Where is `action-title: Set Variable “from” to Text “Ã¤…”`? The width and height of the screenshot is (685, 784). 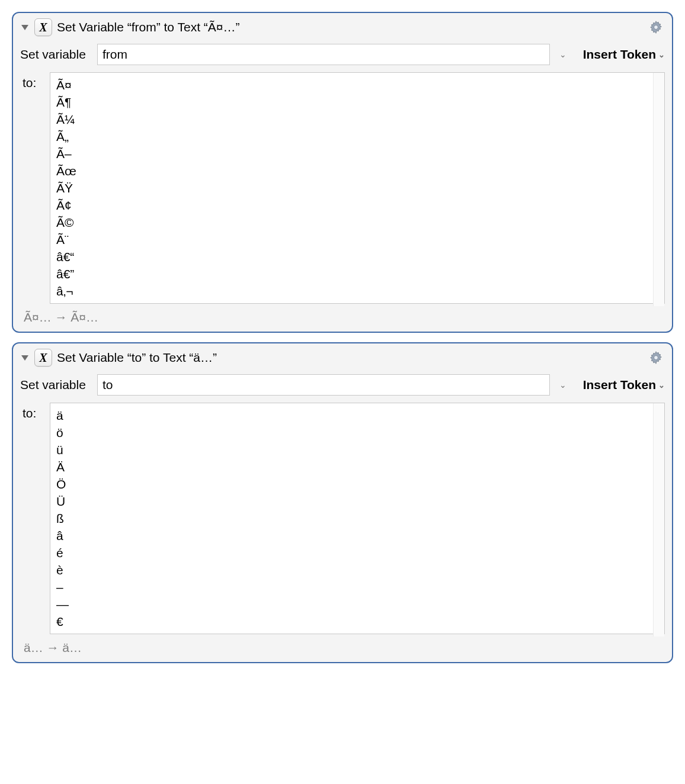 action-title: Set Variable “from” to Text “Ã¤…” is located at coordinates (350, 27).